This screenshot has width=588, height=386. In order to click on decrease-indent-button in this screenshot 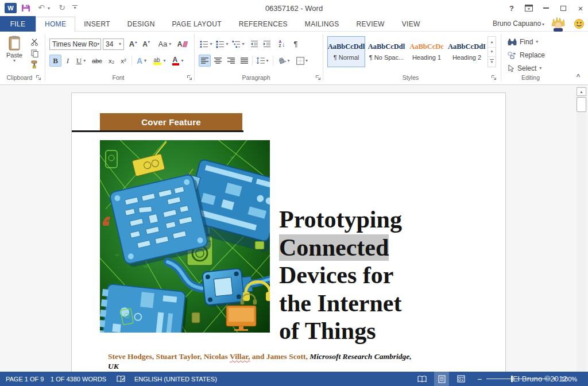, I will do `click(254, 44)`.